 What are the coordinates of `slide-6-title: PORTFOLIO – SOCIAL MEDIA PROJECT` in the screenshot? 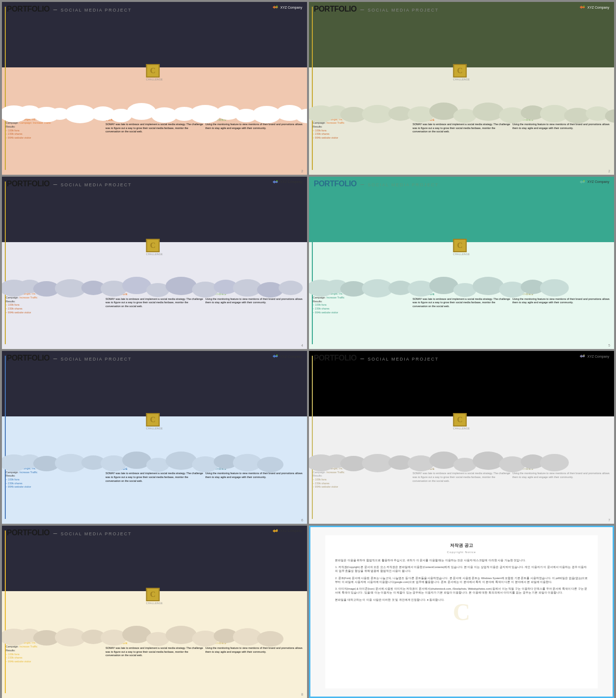 It's located at (376, 358).